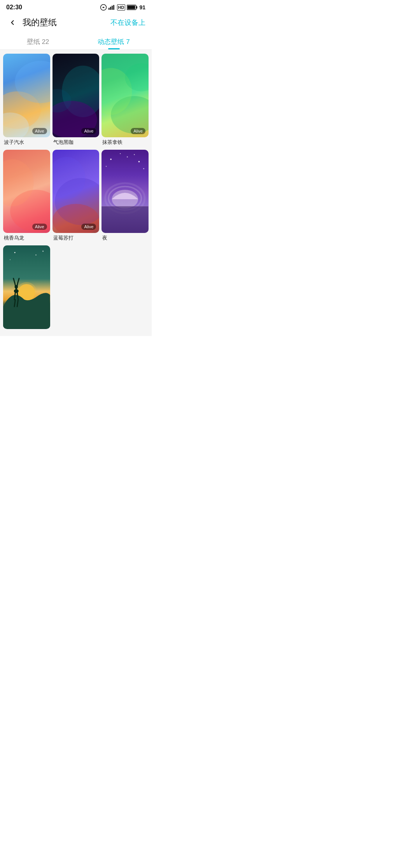  I want to click on wallpaper-thumb-matcha: Alive, so click(125, 96).